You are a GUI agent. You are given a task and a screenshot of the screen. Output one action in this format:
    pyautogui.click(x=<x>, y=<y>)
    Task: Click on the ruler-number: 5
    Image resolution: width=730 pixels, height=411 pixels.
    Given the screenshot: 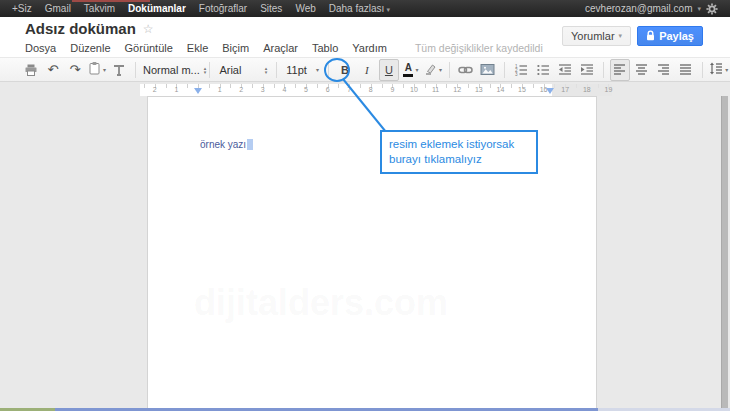 What is the action you would take?
    pyautogui.click(x=306, y=90)
    